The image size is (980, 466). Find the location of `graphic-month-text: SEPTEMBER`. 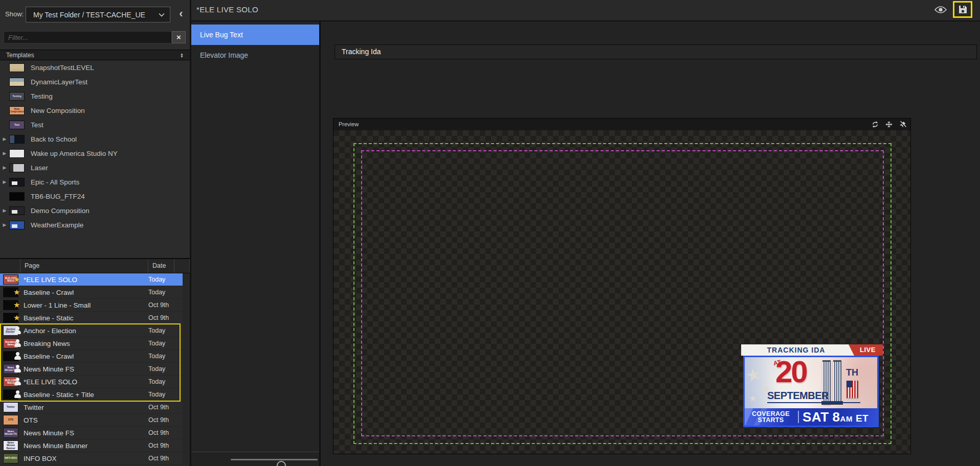

graphic-month-text: SEPTEMBER is located at coordinates (798, 395).